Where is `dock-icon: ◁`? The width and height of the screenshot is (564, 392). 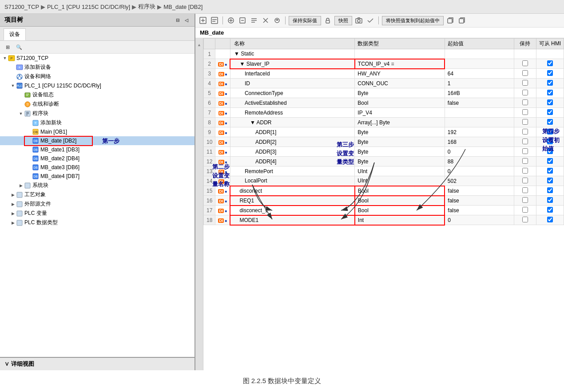
dock-icon: ◁ is located at coordinates (187, 20).